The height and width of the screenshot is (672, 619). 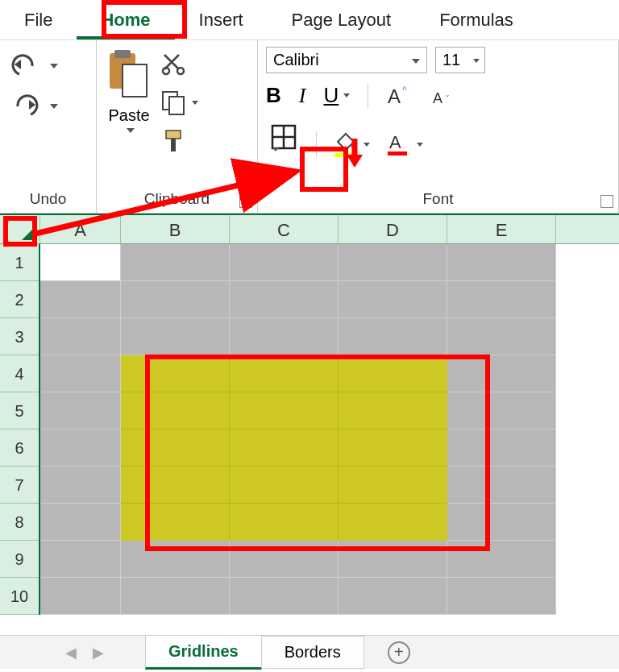 I want to click on paste-button: Paste, so click(x=129, y=90).